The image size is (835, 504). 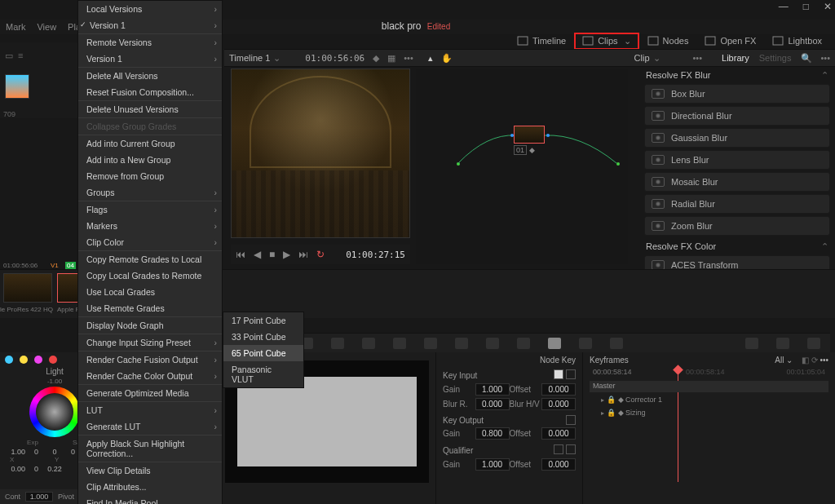 I want to click on q-gain, so click(x=493, y=465).